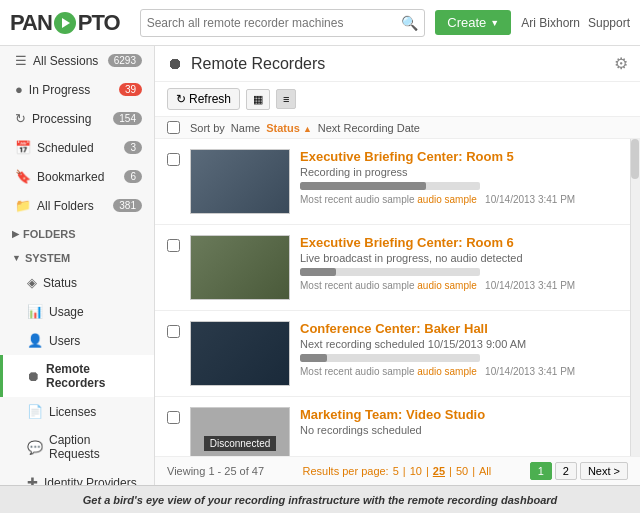  What do you see at coordinates (72, 412) in the screenshot?
I see `sidebar-label-licenses: Licenses` at bounding box center [72, 412].